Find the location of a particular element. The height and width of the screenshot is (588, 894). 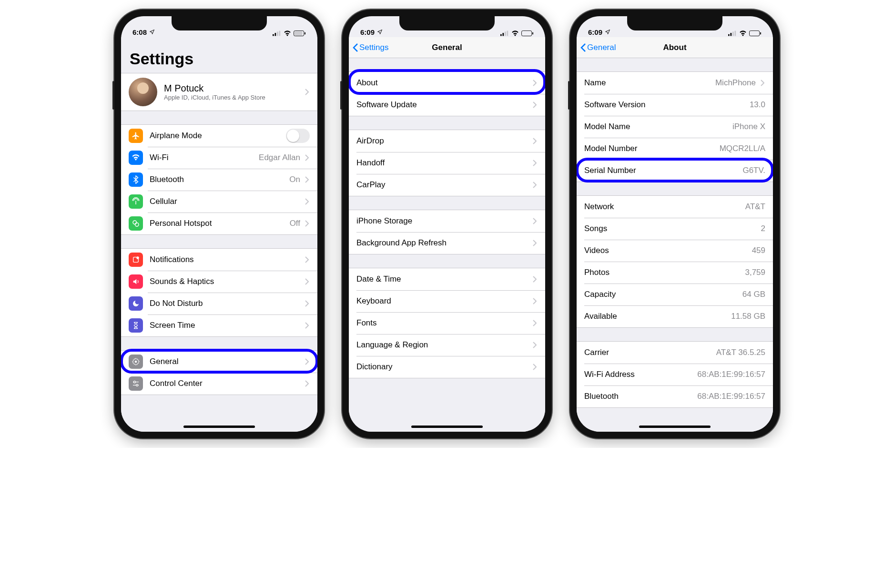

model-name-row: Model Name iPhone X is located at coordinates (675, 127).